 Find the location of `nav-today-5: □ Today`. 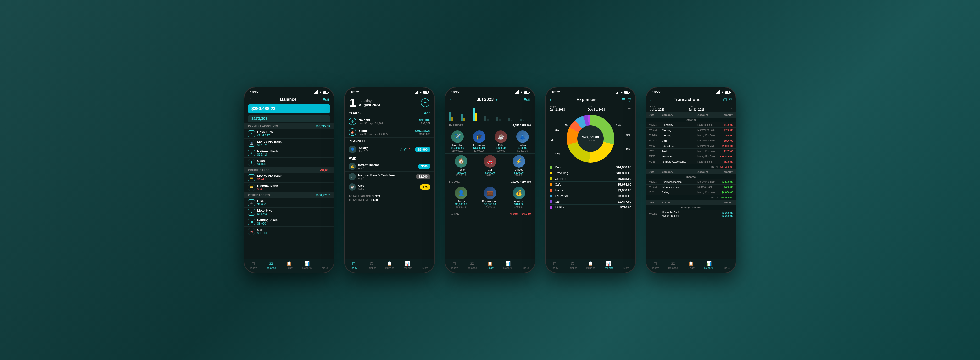

nav-today-5: □ Today is located at coordinates (655, 266).